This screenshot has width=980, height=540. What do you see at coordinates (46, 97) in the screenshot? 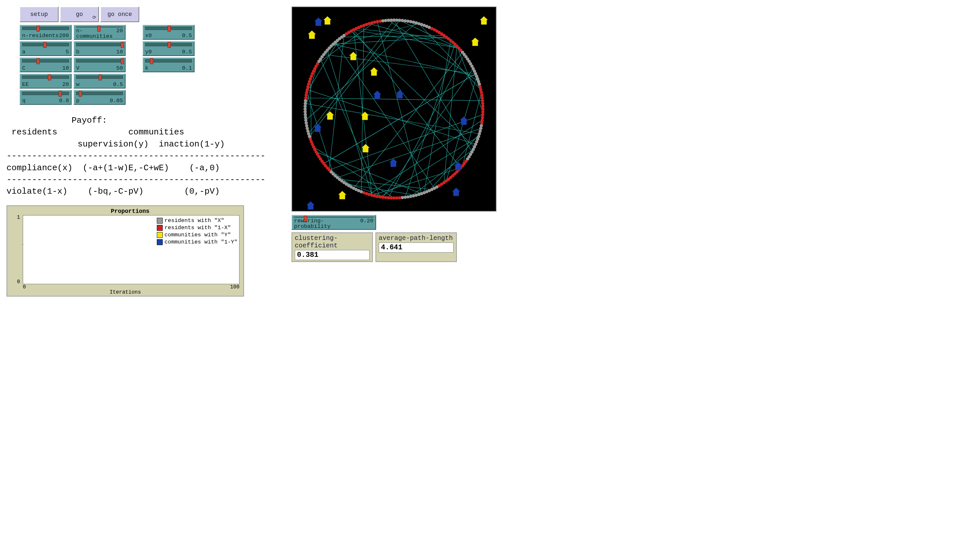
I see `slider-q: q0.8` at bounding box center [46, 97].